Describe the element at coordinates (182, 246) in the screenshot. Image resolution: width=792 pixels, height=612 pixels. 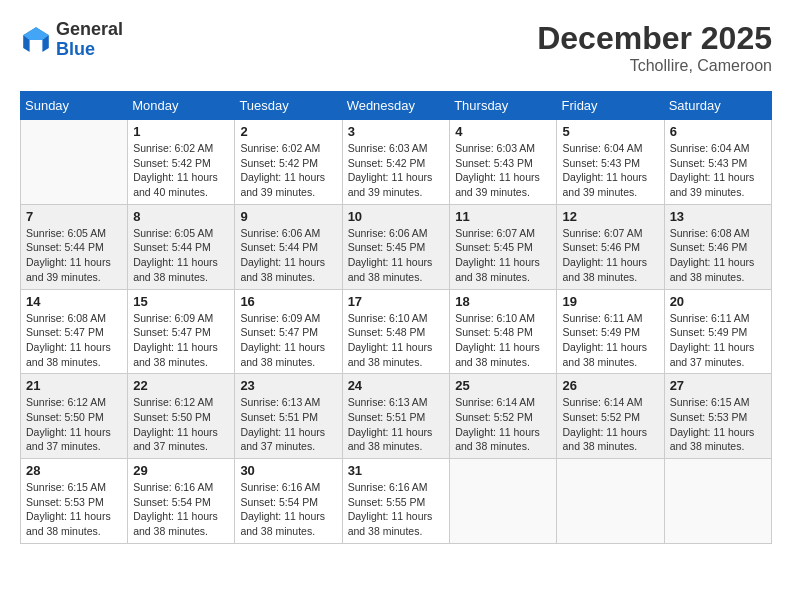
I see `calendar-cell: 8Sunrise: 6:05 AM Sunset: 5:44 PM Daylig…` at that location.